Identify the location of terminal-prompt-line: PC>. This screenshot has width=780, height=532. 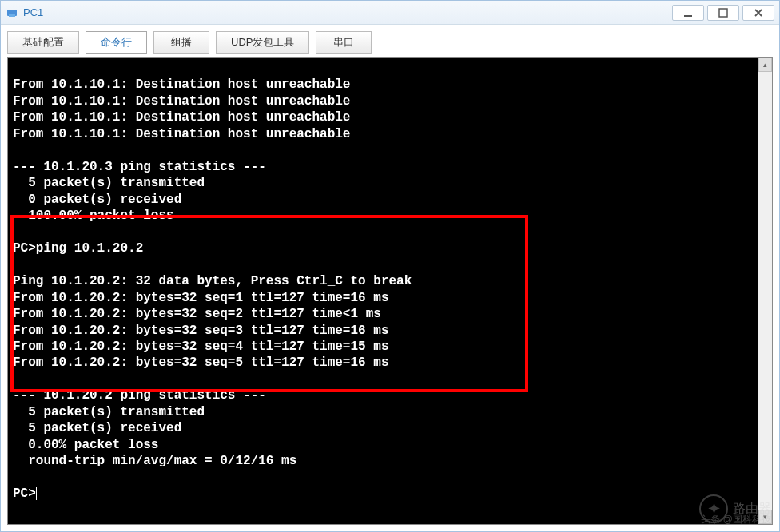
(25, 494).